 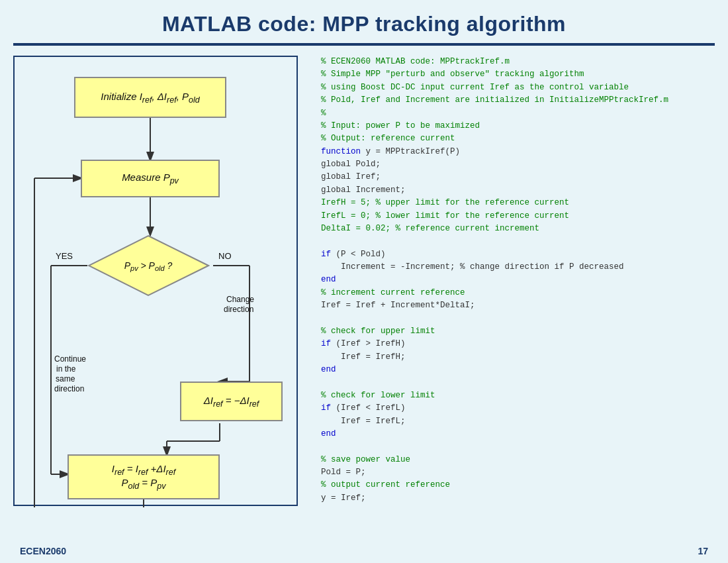 What do you see at coordinates (225, 256) in the screenshot?
I see `svg-text: NO` at bounding box center [225, 256].